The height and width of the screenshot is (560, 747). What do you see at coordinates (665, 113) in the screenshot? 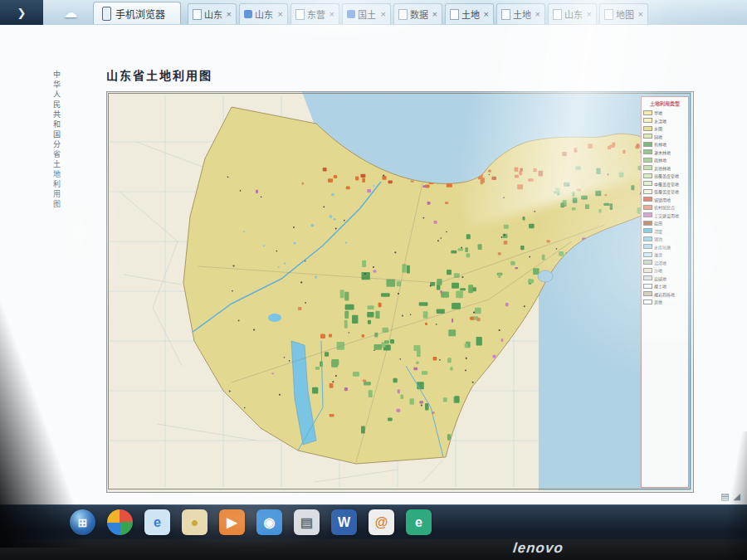
I see `legend-item: 旱地` at bounding box center [665, 113].